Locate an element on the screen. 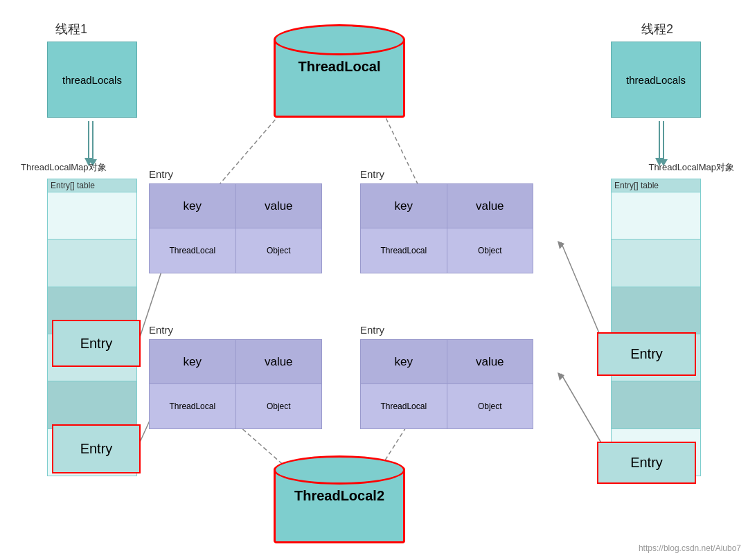  bl-value-area: value is located at coordinates (279, 361).